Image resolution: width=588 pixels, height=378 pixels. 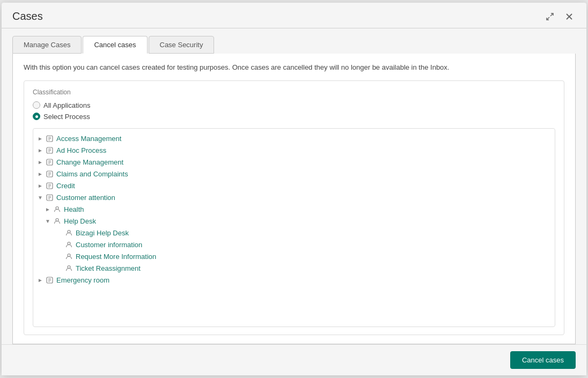 What do you see at coordinates (550, 17) in the screenshot?
I see `compress-icon` at bounding box center [550, 17].